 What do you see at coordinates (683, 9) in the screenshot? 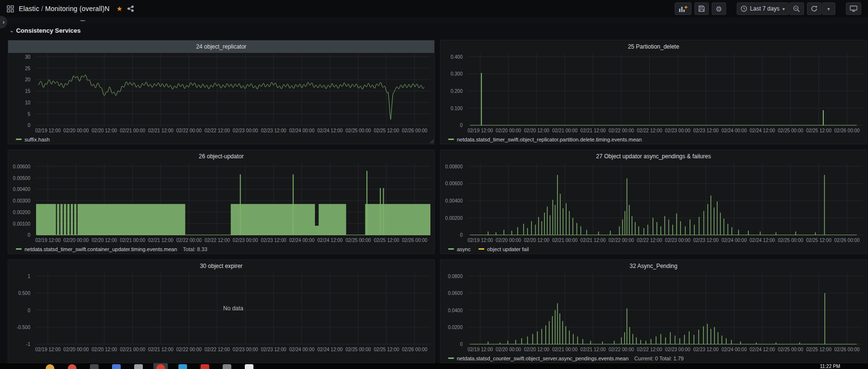
I see `add-panel-button` at bounding box center [683, 9].